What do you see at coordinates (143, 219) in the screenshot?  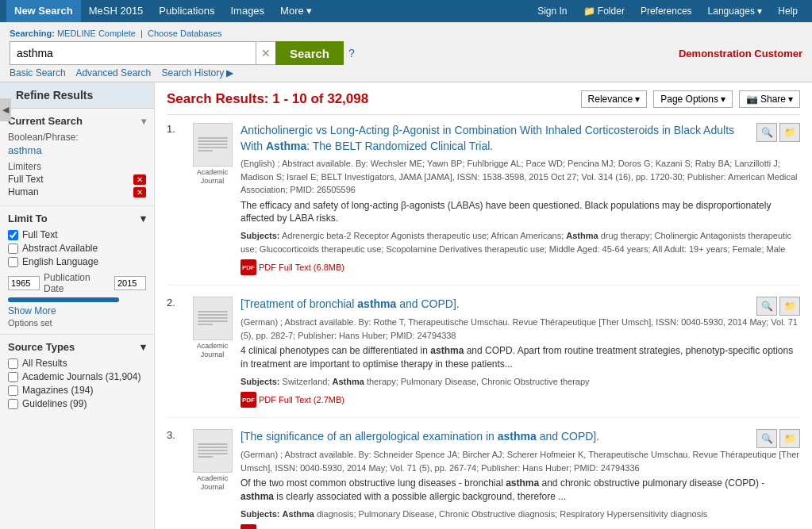 I see `limit-to-chevron: ▾` at bounding box center [143, 219].